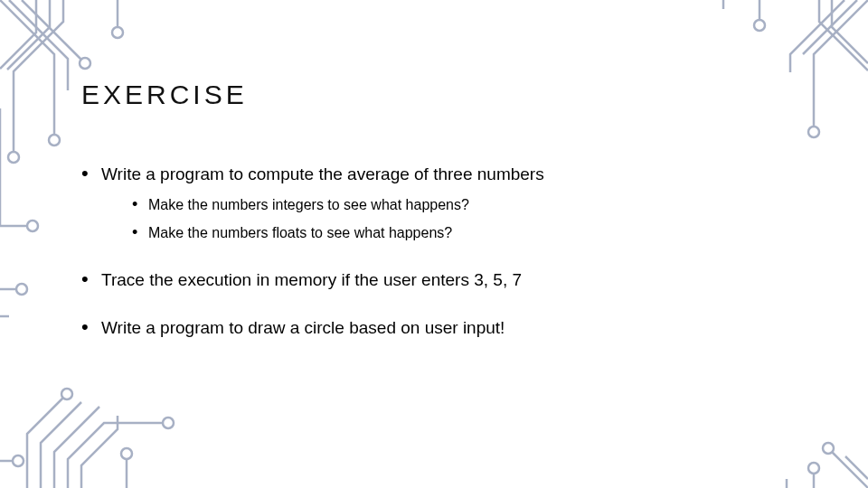 The width and height of the screenshot is (868, 488). Describe the element at coordinates (165, 95) in the screenshot. I see `slide-title: EXERCISE` at that location.